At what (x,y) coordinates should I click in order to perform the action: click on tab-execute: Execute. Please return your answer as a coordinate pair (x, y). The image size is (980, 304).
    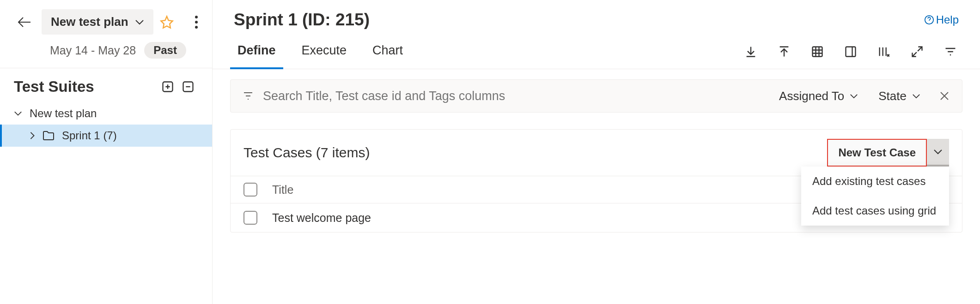
    Looking at the image, I should click on (324, 52).